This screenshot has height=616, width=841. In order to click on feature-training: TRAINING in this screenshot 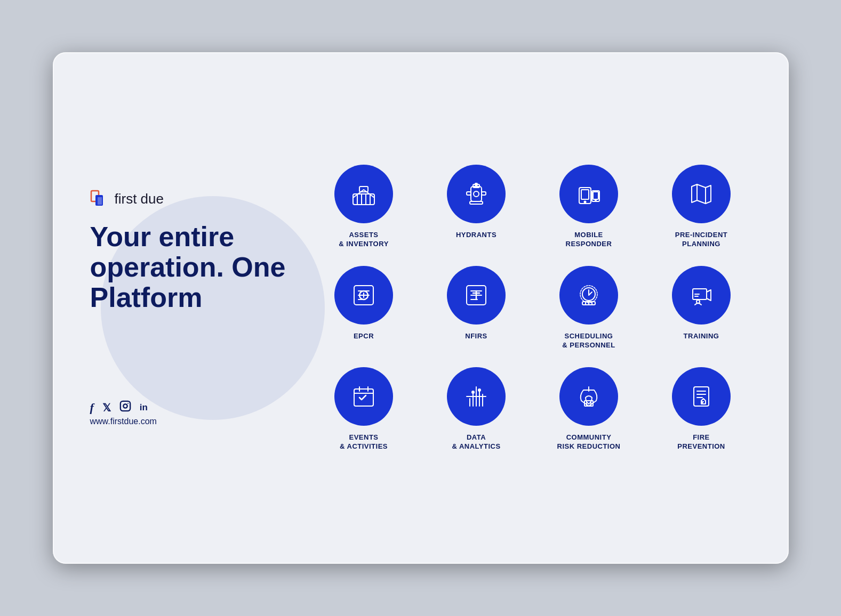, I will do `click(702, 308)`.